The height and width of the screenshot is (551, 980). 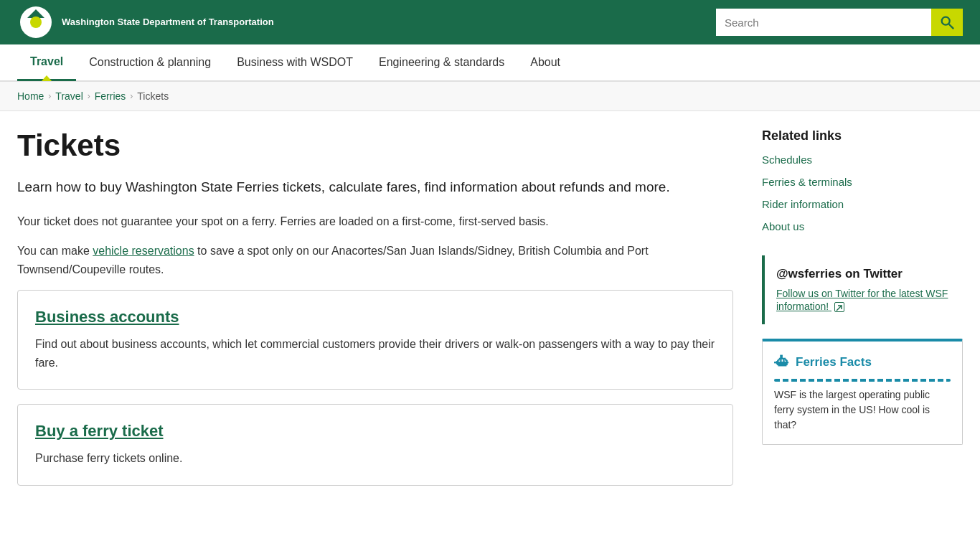 I want to click on main-nav: Travel Construction & planning Business …, so click(x=490, y=63).